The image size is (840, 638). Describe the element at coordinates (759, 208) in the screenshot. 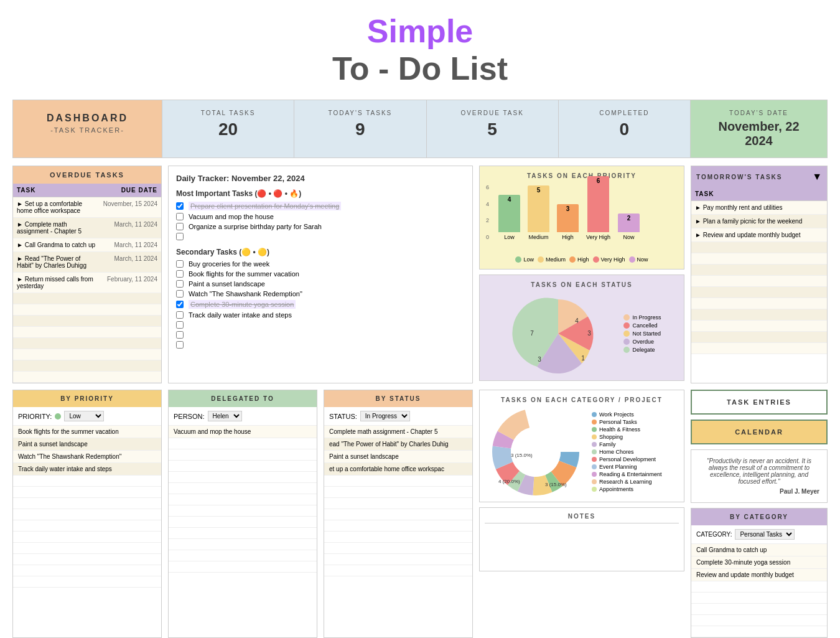

I see `tomorrow-task-cell: ► Pay monthly rent and utilities` at that location.